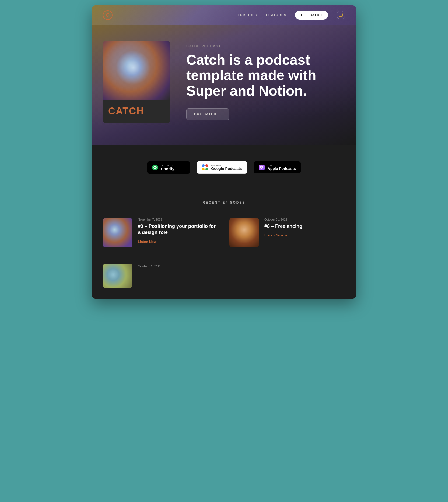  What do you see at coordinates (305, 226) in the screenshot?
I see `episode-title-8: #8 – Freelancing` at bounding box center [305, 226].